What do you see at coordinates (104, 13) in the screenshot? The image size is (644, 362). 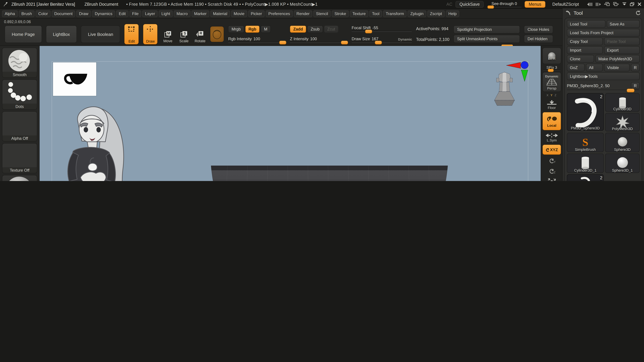 I see `menu-dynamics: Dynamics` at bounding box center [104, 13].